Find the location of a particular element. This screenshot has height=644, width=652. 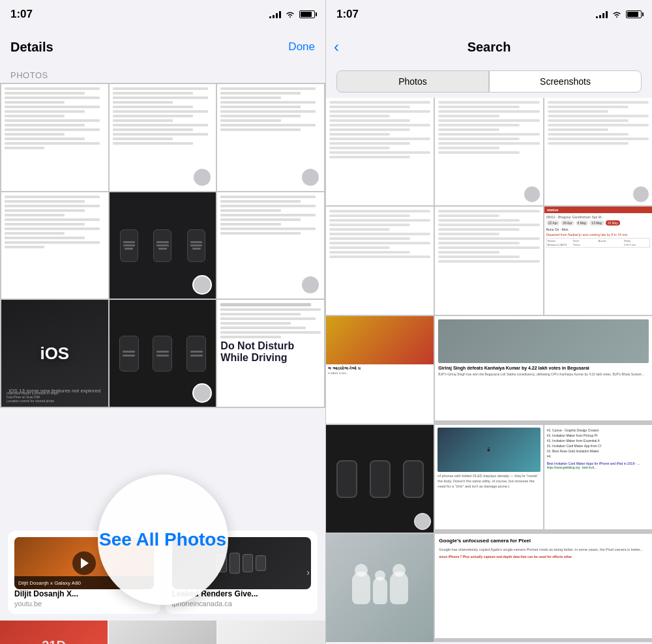

strip-cell-1: 21D is located at coordinates (53, 632).